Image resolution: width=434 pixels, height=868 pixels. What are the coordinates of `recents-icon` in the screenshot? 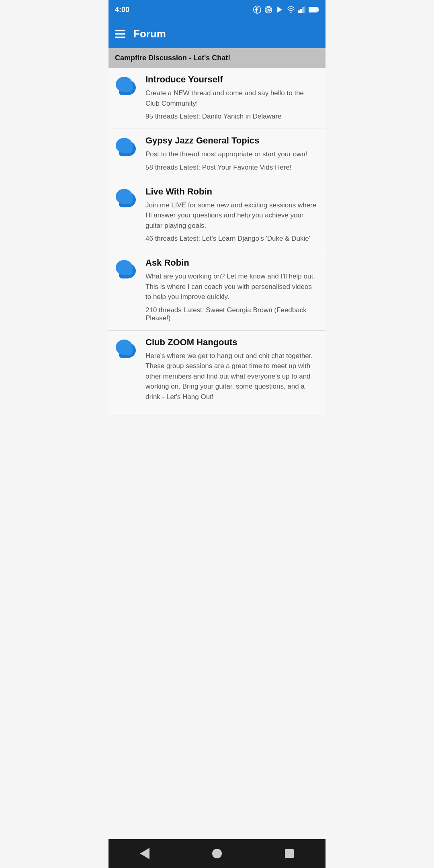 It's located at (289, 854).